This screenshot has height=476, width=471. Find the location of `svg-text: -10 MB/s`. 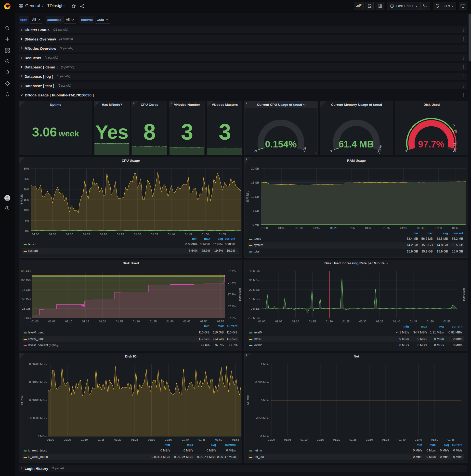

svg-text: -10 MB/s is located at coordinates (254, 318).